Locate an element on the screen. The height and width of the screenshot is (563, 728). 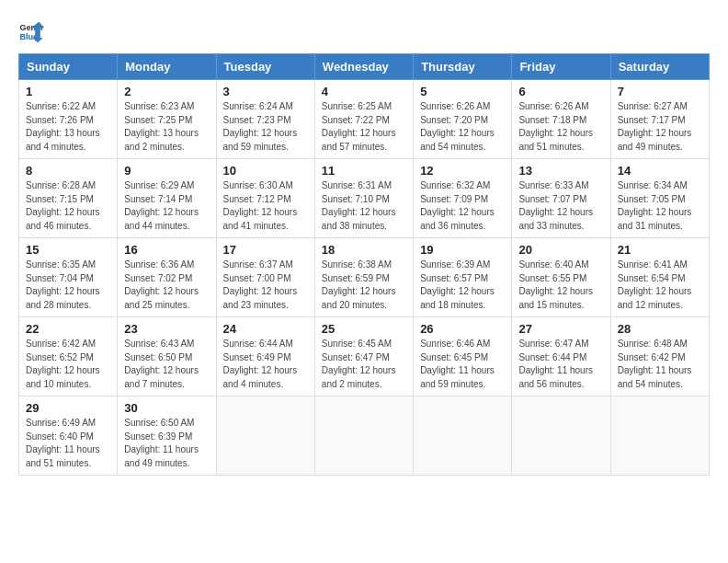
day-number: 26 is located at coordinates (462, 329).